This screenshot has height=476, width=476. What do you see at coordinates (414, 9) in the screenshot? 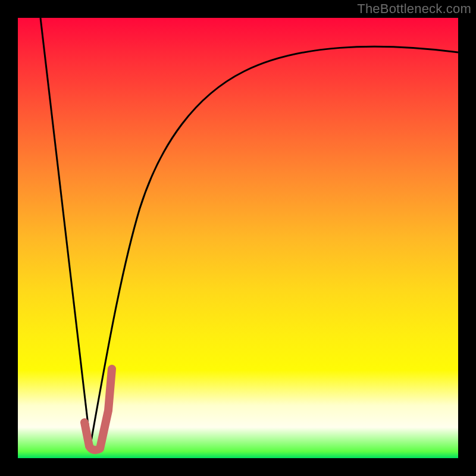
I see `watermark-label: TheBottleneck.com` at bounding box center [414, 9].